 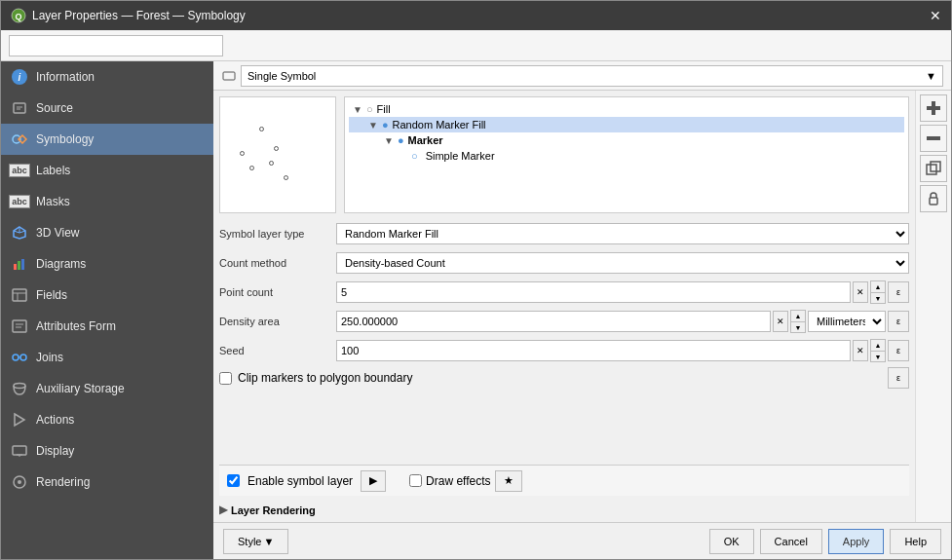 What do you see at coordinates (623, 292) in the screenshot?
I see `point-count-control: ✕ ▲ ▼ ε` at bounding box center [623, 292].